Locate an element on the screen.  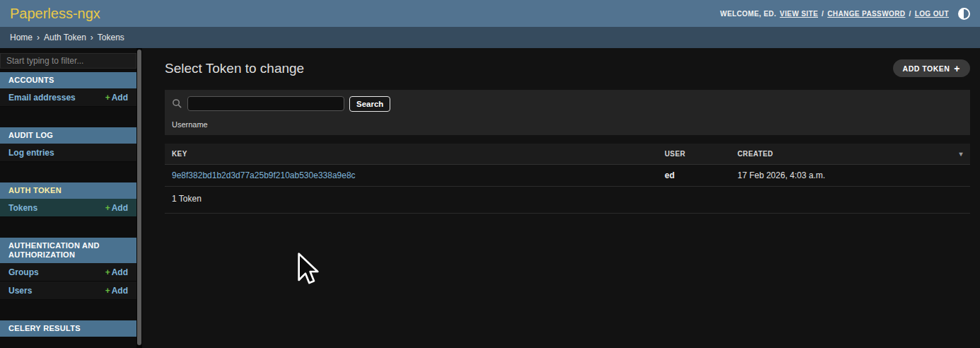
breadcrumb-current: Tokens is located at coordinates (111, 37).